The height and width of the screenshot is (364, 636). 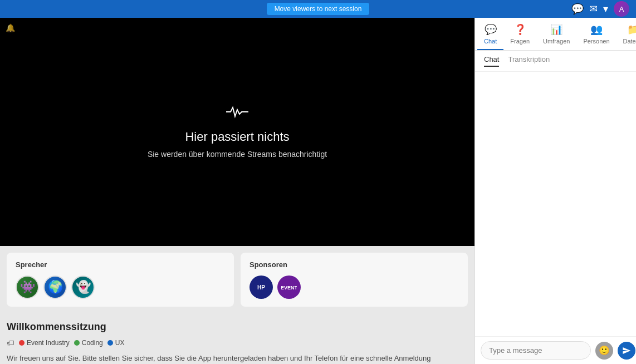 What do you see at coordinates (237, 327) in the screenshot?
I see `session-title: Willkommenssitzung` at bounding box center [237, 327].